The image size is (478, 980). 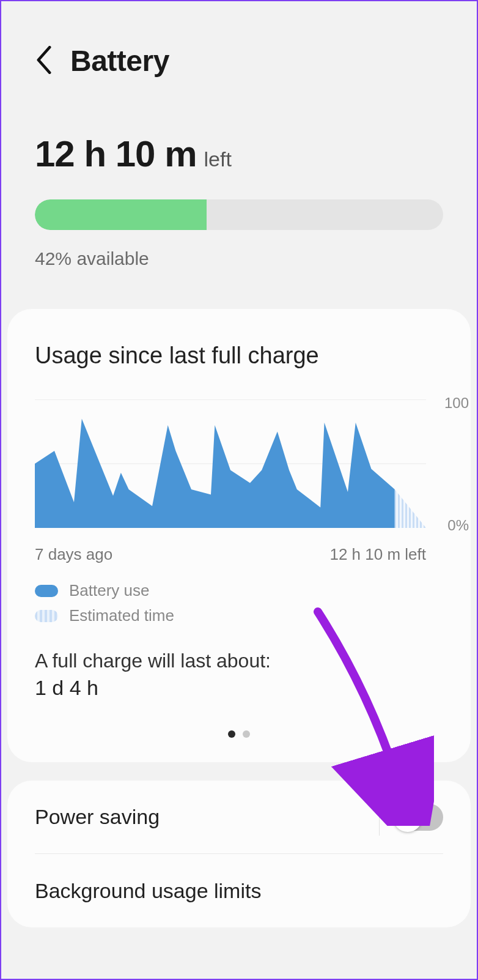 What do you see at coordinates (239, 688) in the screenshot?
I see `full-charge-value: 1 d 4 h` at bounding box center [239, 688].